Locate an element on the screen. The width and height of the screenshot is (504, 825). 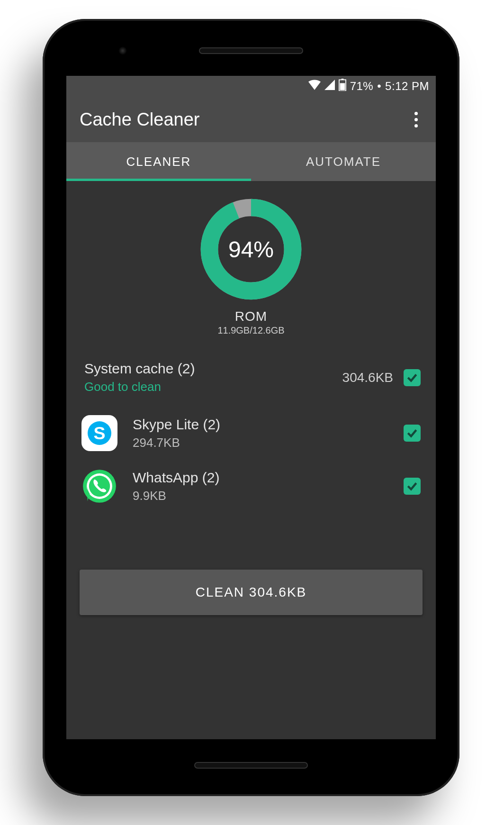
storage-title: ROM is located at coordinates (251, 317).